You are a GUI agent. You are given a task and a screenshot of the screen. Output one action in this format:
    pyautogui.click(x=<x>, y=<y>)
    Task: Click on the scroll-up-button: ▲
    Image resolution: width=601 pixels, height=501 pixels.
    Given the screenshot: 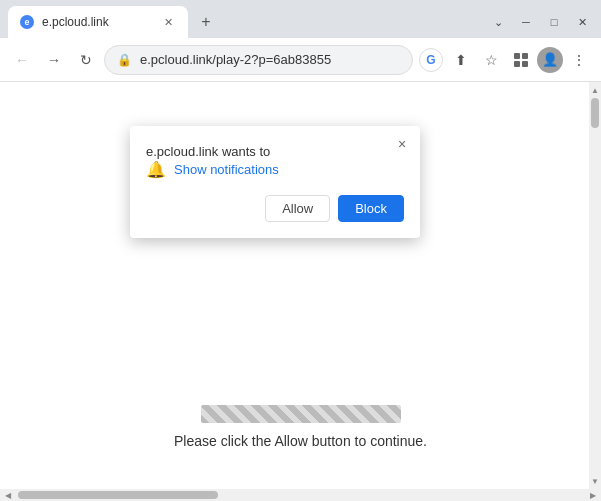 What is the action you would take?
    pyautogui.click(x=595, y=90)
    